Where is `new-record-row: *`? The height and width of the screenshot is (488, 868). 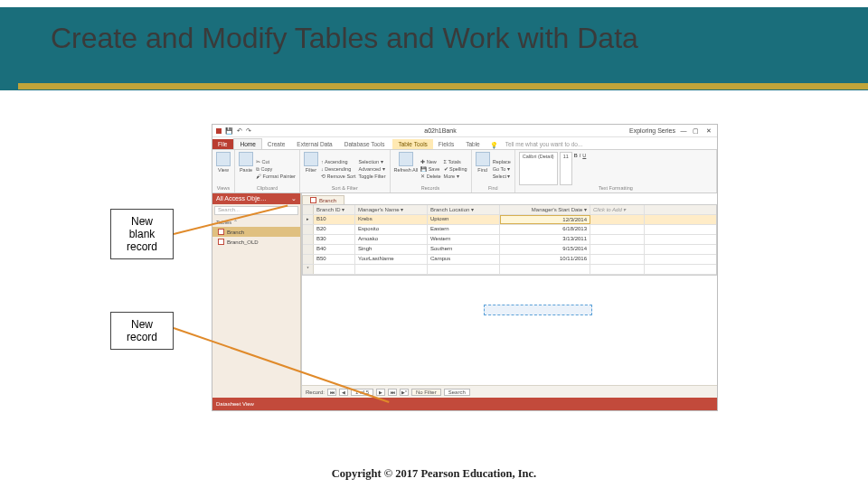
new-record-row: * is located at coordinates (510, 269).